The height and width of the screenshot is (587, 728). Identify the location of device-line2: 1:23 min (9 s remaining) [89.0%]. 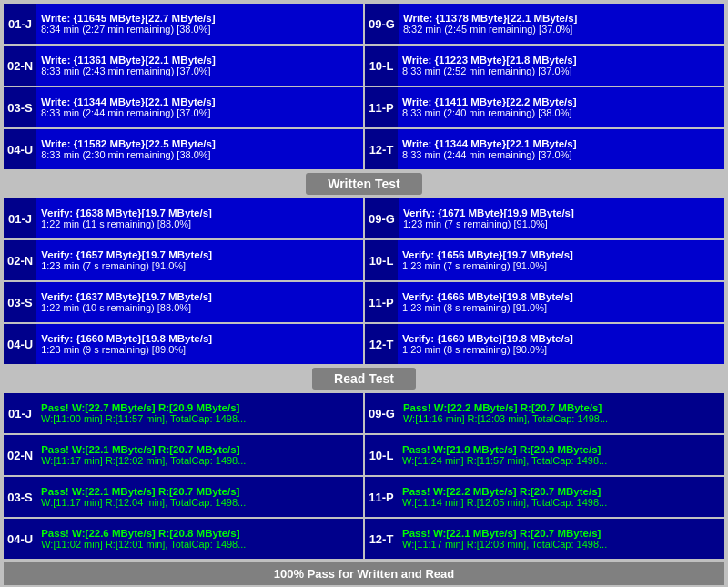
(200, 349).